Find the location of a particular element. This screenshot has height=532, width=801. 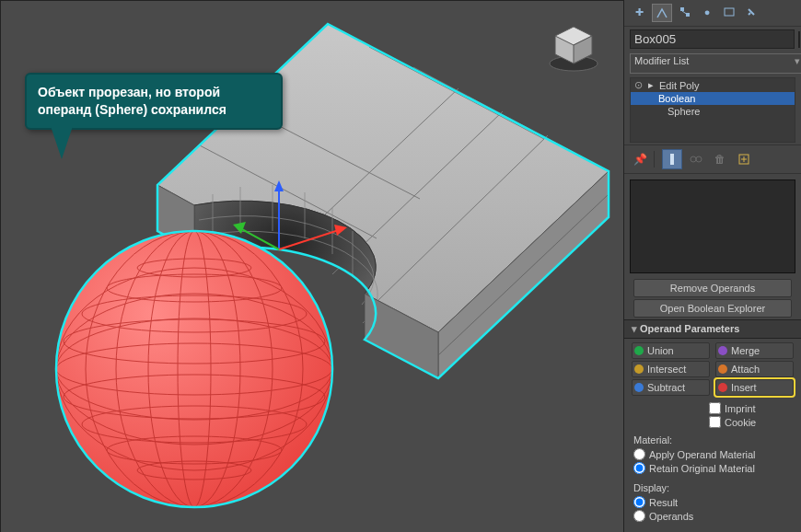

cookie-checkbox: Cookie is located at coordinates (751, 422).